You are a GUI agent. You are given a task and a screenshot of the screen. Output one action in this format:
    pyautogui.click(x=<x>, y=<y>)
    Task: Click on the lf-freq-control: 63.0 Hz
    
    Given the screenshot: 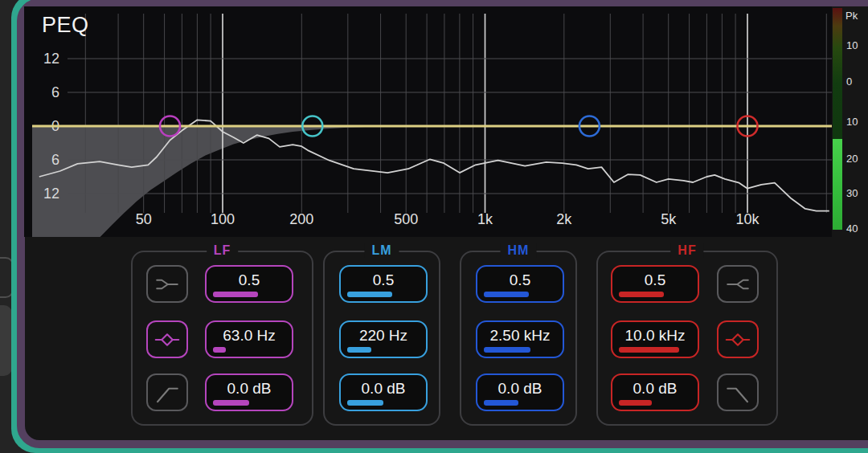 What is the action you would take?
    pyautogui.click(x=249, y=339)
    